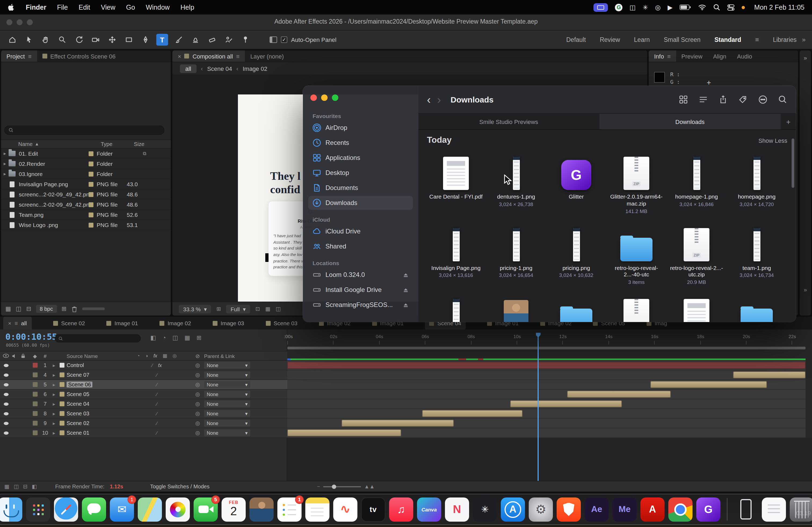 The width and height of the screenshot is (812, 527). I want to click on battery-icon, so click(686, 7).